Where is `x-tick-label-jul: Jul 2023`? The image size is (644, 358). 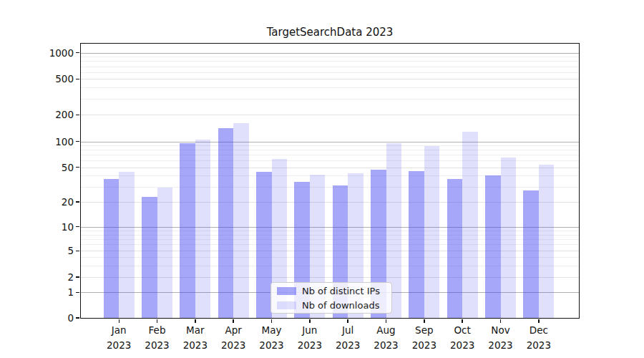
x-tick-label-jul: Jul 2023 is located at coordinates (348, 338).